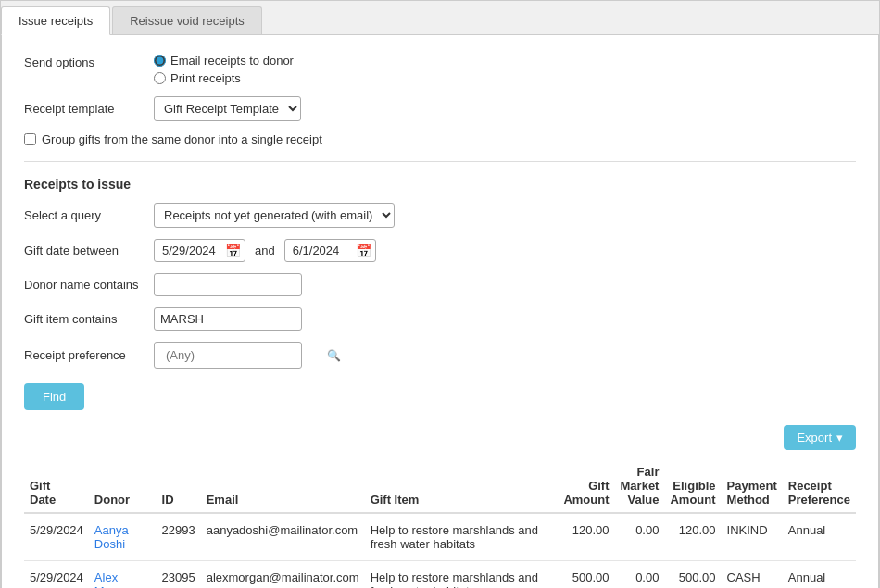  I want to click on radio-email-label: Email receipts to donor, so click(224, 61).